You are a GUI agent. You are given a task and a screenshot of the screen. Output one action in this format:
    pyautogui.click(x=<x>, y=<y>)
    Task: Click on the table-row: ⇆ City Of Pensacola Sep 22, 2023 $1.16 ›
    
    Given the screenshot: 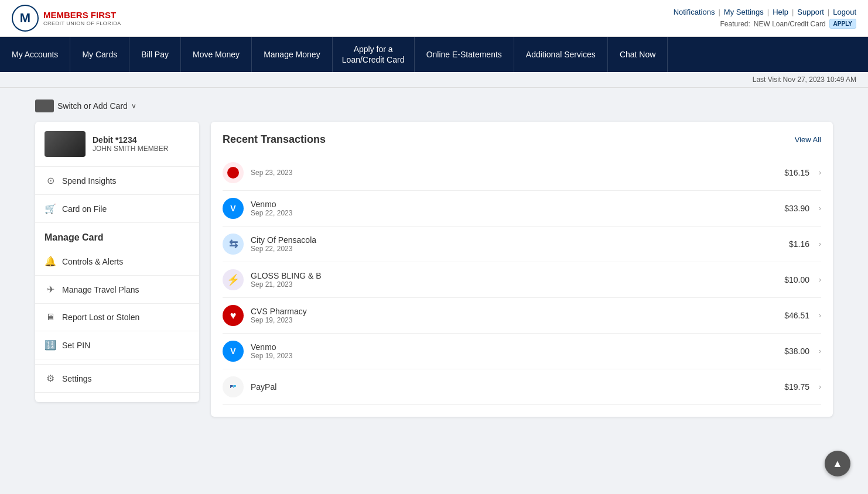 What is the action you would take?
    pyautogui.click(x=522, y=245)
    